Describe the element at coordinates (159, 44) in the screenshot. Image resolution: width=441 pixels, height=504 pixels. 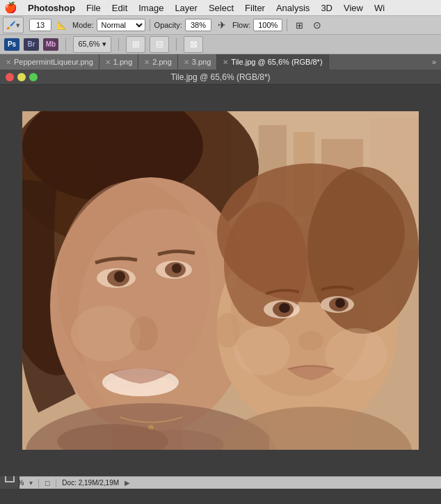
I see `extras-btn: ⊟` at that location.